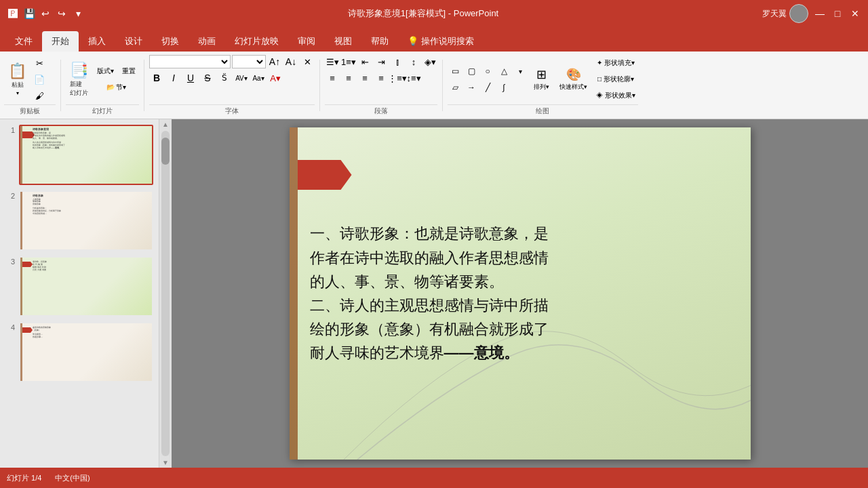  I want to click on close-button: ✕, so click(855, 14).